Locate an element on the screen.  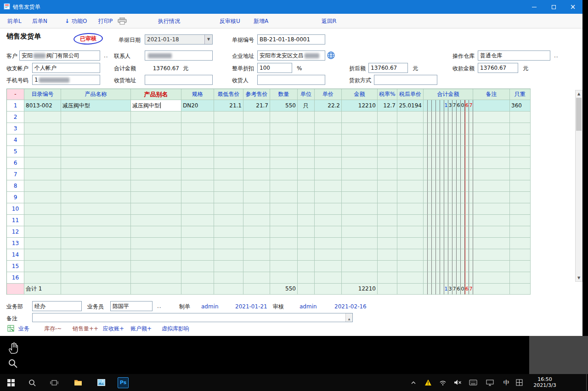
calendar-dropdown-icon: ▼ is located at coordinates (209, 39).